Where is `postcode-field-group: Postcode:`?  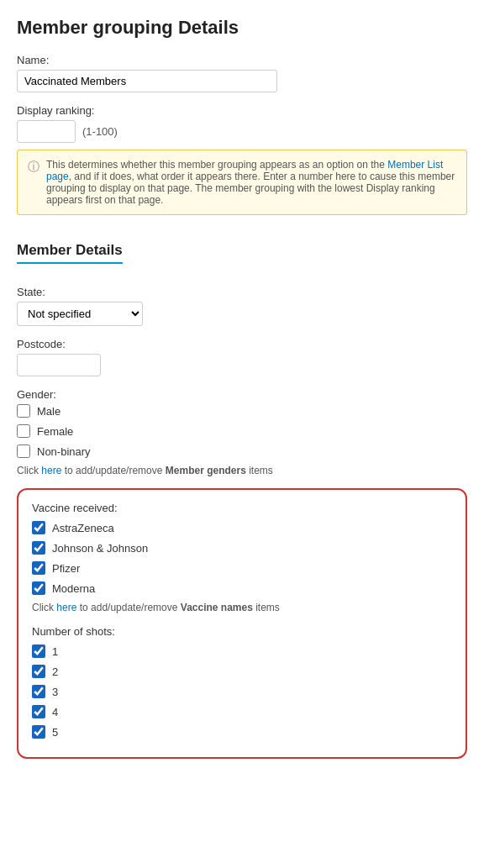
postcode-field-group: Postcode: is located at coordinates (242, 357).